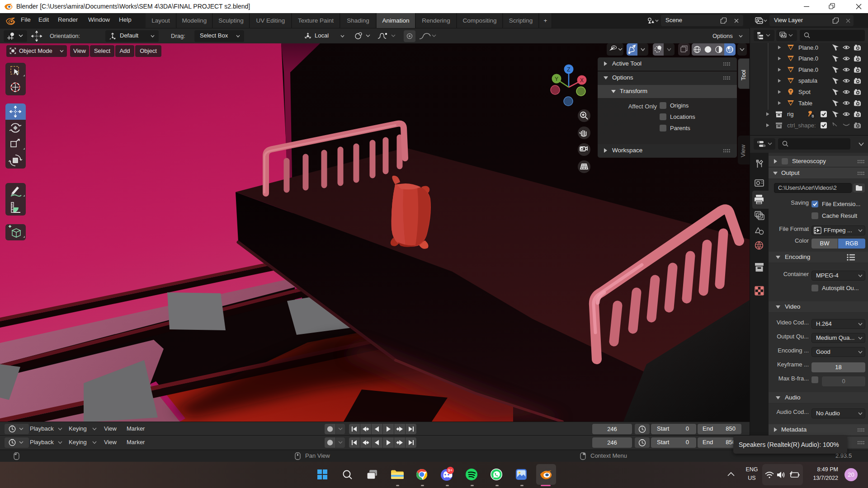 Image resolution: width=868 pixels, height=488 pixels. I want to click on svg-text: Y, so click(557, 79).